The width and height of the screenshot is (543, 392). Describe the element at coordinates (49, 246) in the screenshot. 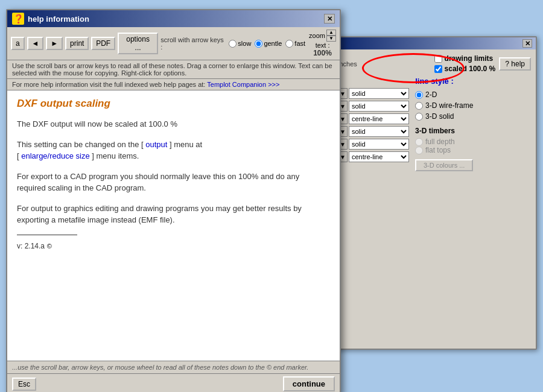

I see `copyright-symbol: ©` at that location.